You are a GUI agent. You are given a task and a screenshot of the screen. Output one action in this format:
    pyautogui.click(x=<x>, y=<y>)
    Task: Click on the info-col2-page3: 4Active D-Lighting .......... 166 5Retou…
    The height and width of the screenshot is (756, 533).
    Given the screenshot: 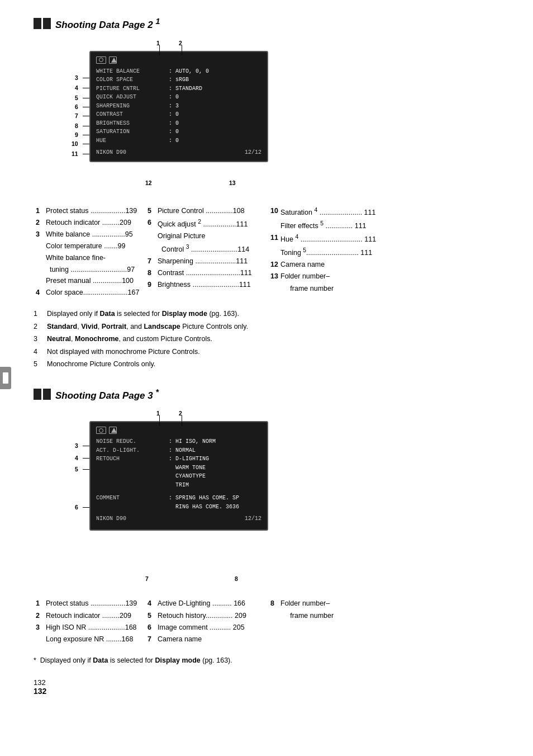 What is the action you would take?
    pyautogui.click(x=207, y=622)
    